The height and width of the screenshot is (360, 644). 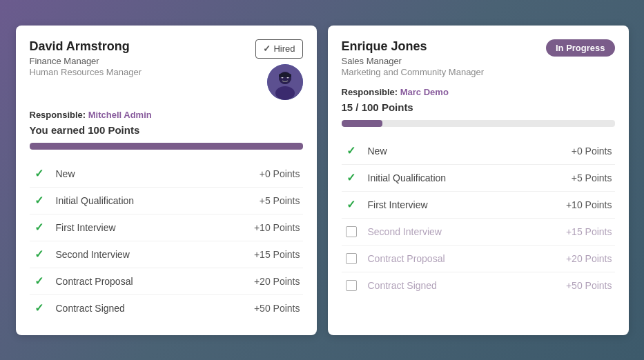 What do you see at coordinates (580, 48) in the screenshot?
I see `status-badge: In Progress` at bounding box center [580, 48].